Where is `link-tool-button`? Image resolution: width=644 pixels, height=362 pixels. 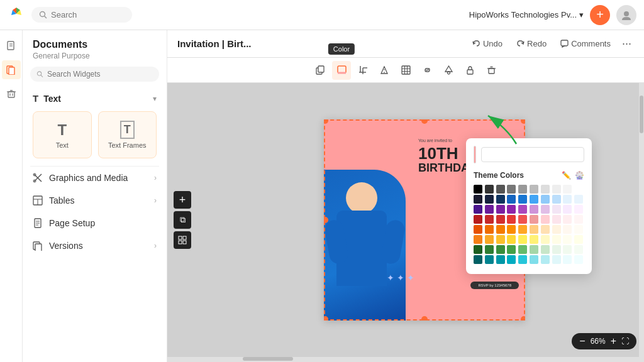 link-tool-button is located at coordinates (427, 70).